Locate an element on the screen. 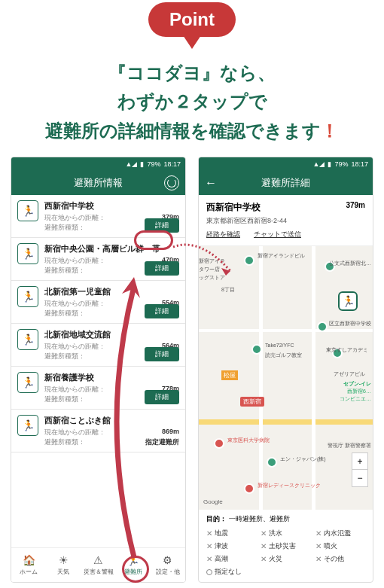 The height and width of the screenshot is (588, 384). point-badge: Point is located at coordinates (192, 26).